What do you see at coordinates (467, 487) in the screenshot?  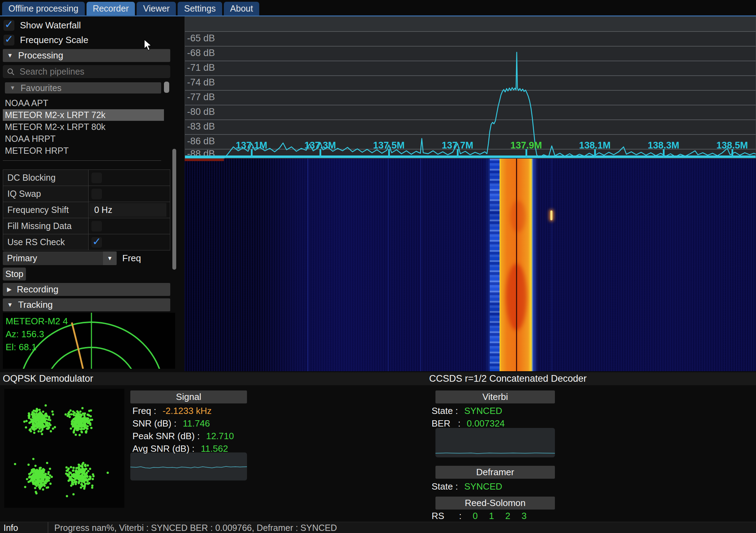 I see `deframer-state-row: State : SYNCED` at bounding box center [467, 487].